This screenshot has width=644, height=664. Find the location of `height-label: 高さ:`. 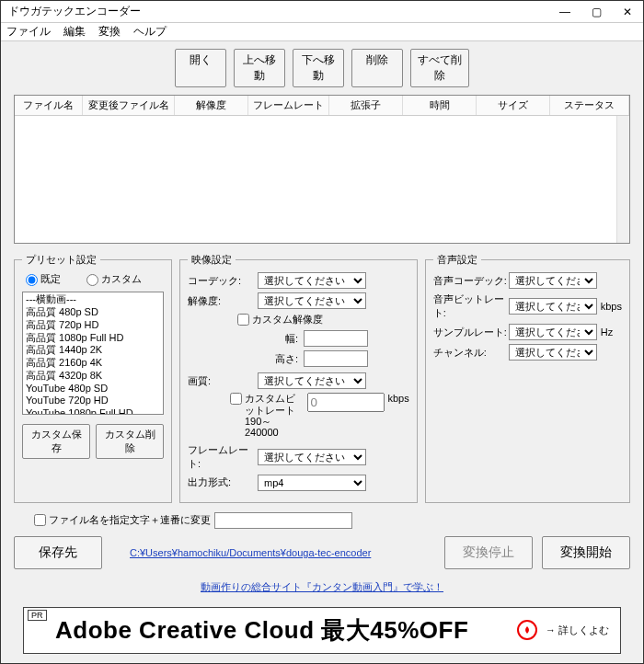

height-label: 高さ: is located at coordinates (278, 359).